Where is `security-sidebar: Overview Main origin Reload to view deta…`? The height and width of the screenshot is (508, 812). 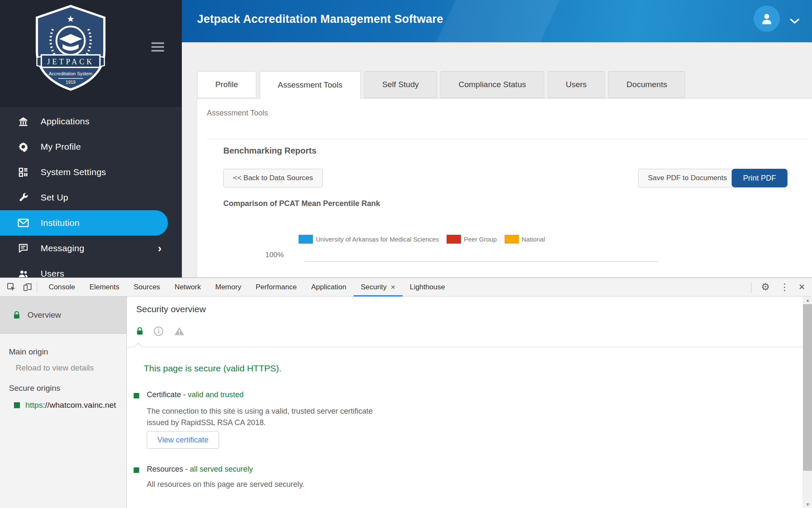
security-sidebar: Overview Main origin Reload to view deta… is located at coordinates (63, 402).